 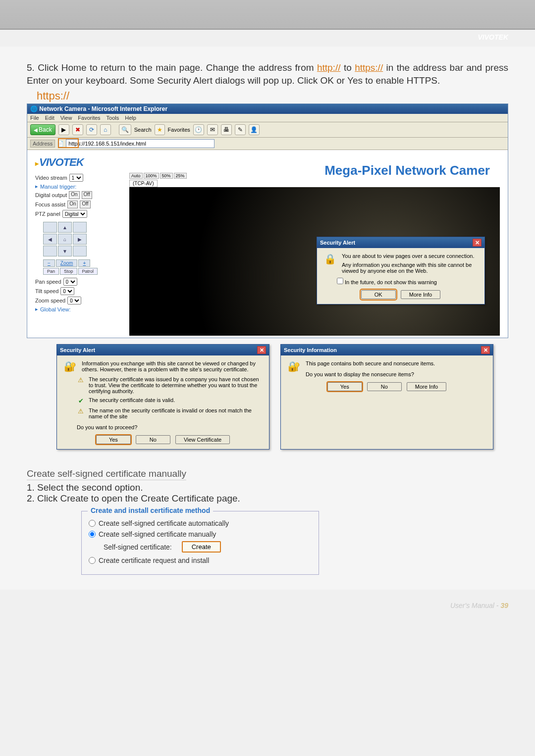 I want to click on ptz-right-icon: ▶, so click(x=80, y=239).